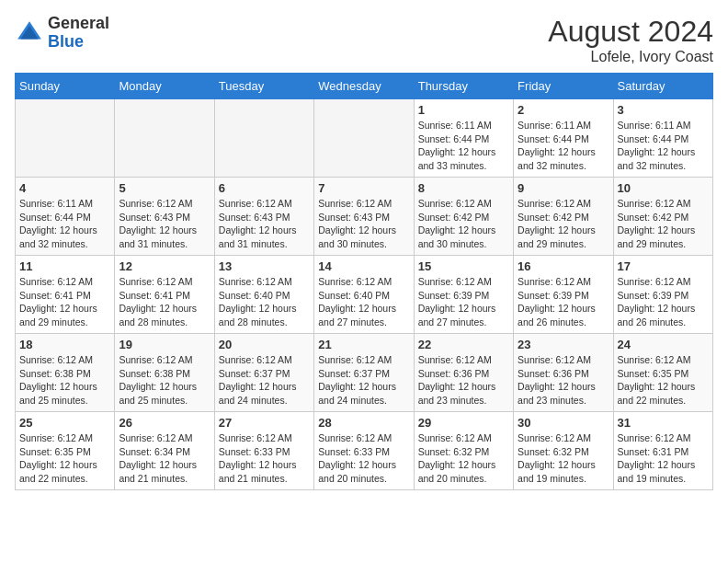  Describe the element at coordinates (364, 86) in the screenshot. I see `calendar-header-row: SundayMondayTuesdayWednesdayThursdayFrid…` at that location.